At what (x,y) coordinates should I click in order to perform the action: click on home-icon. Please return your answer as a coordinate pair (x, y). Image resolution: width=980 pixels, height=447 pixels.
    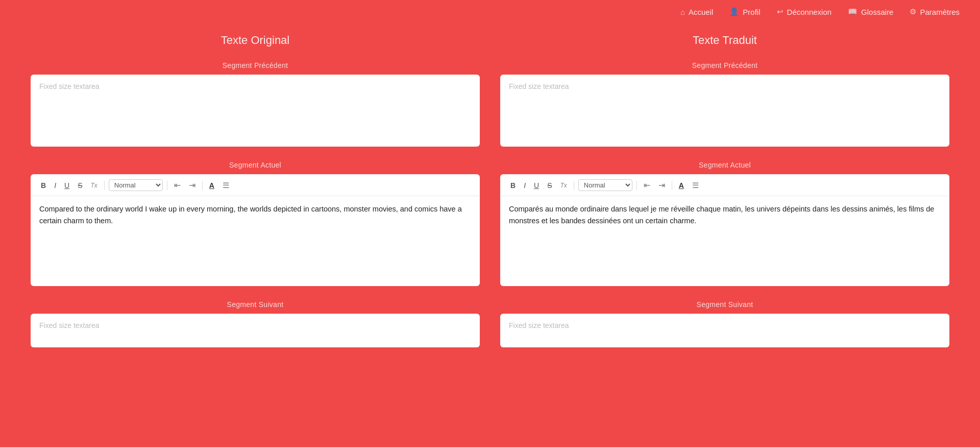
    Looking at the image, I should click on (683, 12).